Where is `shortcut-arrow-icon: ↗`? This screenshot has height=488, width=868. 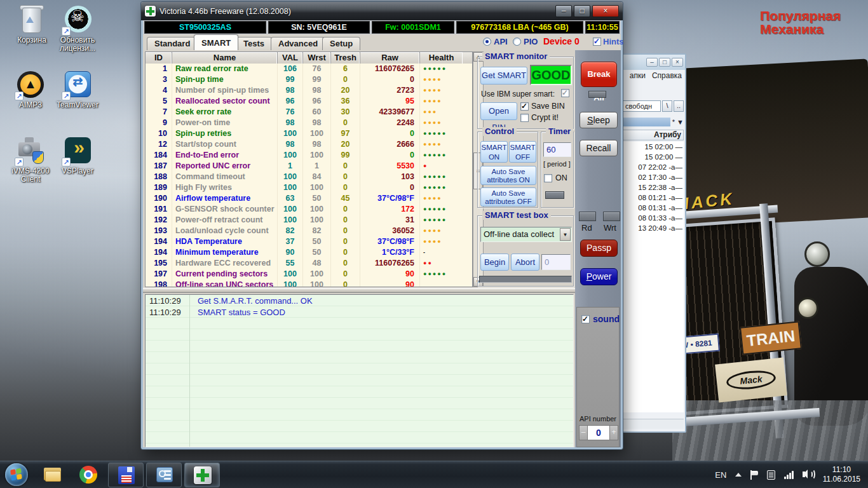 shortcut-arrow-icon: ↗ is located at coordinates (66, 162).